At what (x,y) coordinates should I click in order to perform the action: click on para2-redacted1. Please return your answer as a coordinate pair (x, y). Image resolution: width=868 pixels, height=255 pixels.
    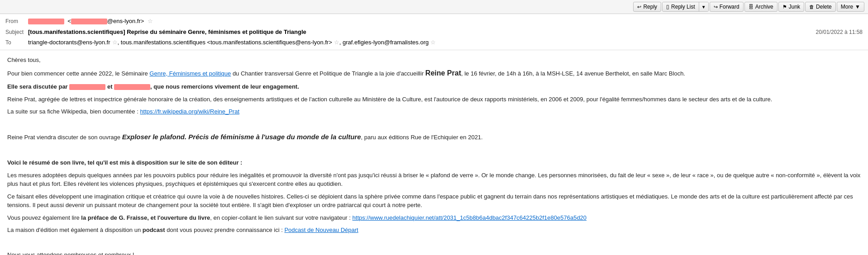
    Looking at the image, I should click on (87, 87).